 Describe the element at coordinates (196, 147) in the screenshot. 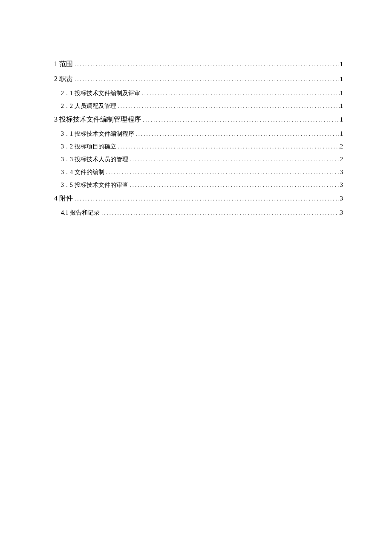

I see `toc-entry: 3．2 投标项目的确立 2` at that location.